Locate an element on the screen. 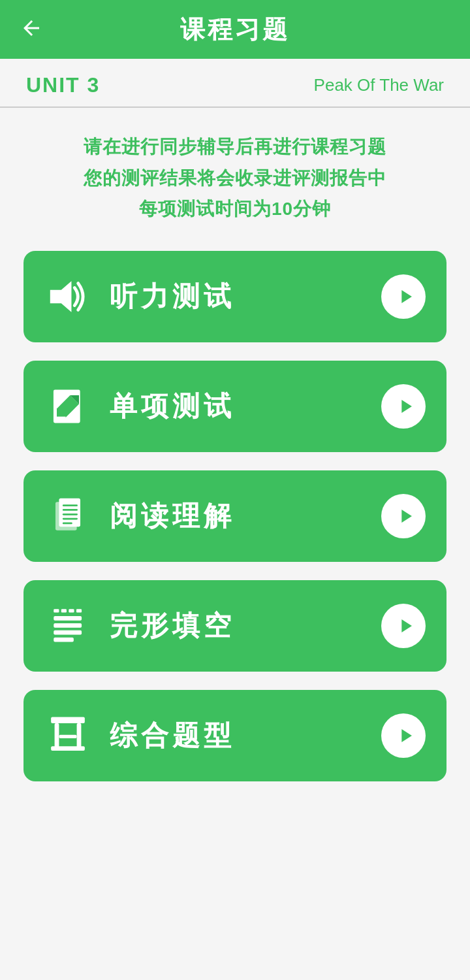 Image resolution: width=470 pixels, height=980 pixels. play-button-combined is located at coordinates (403, 736).